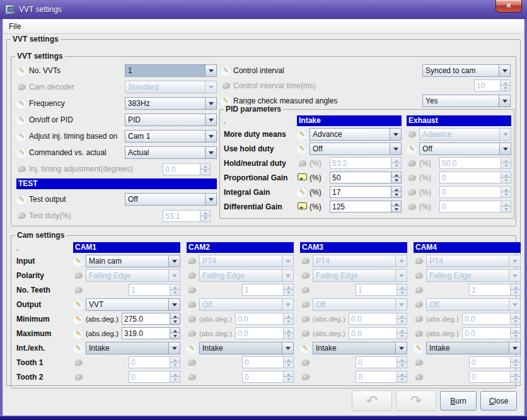  What do you see at coordinates (50, 216) in the screenshot?
I see `test-duty-label: Test duty(%)` at bounding box center [50, 216].